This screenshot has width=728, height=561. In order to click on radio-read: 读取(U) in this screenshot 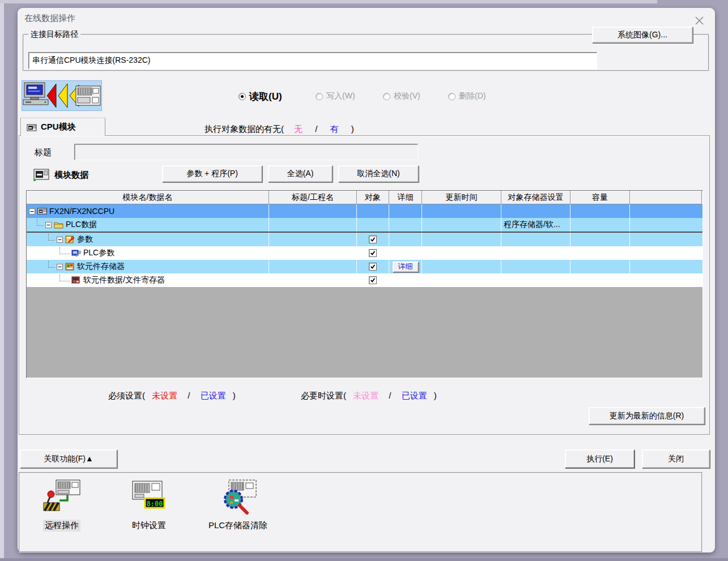, I will do `click(261, 96)`.